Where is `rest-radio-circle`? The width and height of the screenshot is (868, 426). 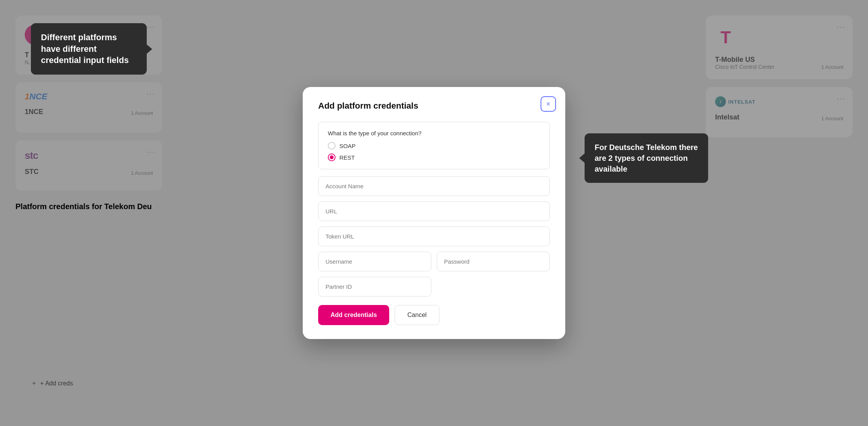 rest-radio-circle is located at coordinates (332, 157).